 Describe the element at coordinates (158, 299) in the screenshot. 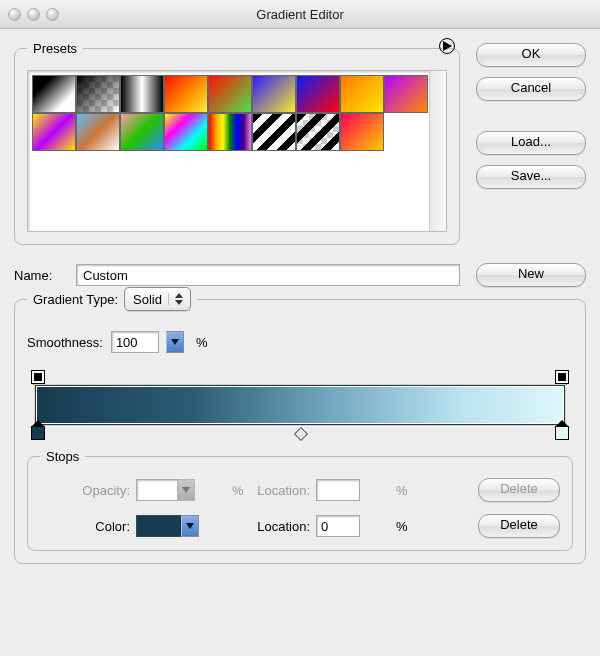

I see `gradient-type-select: Solid` at that location.